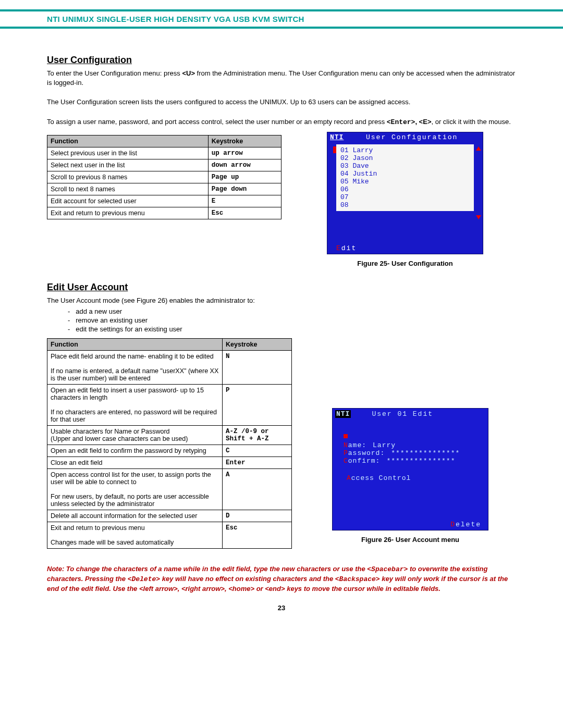  What do you see at coordinates (282, 60) in the screenshot?
I see `section-heading-user-config: User Configuration` at bounding box center [282, 60].